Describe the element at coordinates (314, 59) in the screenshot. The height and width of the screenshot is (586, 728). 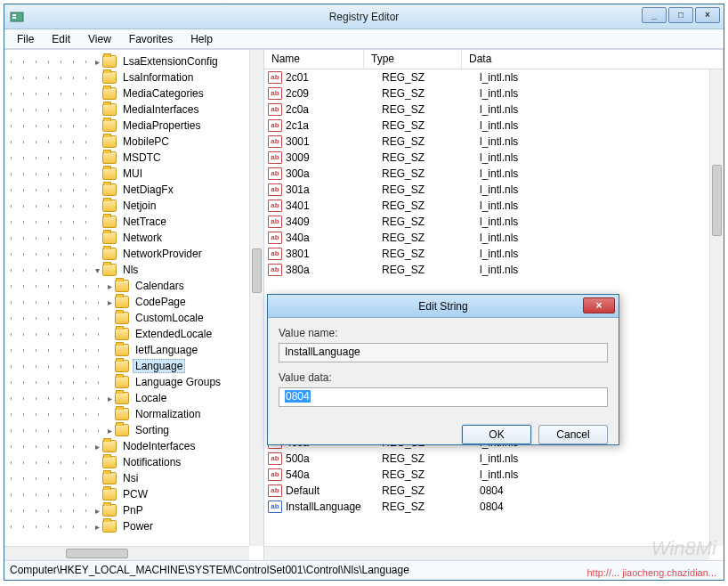
I see `column-name: Name` at that location.